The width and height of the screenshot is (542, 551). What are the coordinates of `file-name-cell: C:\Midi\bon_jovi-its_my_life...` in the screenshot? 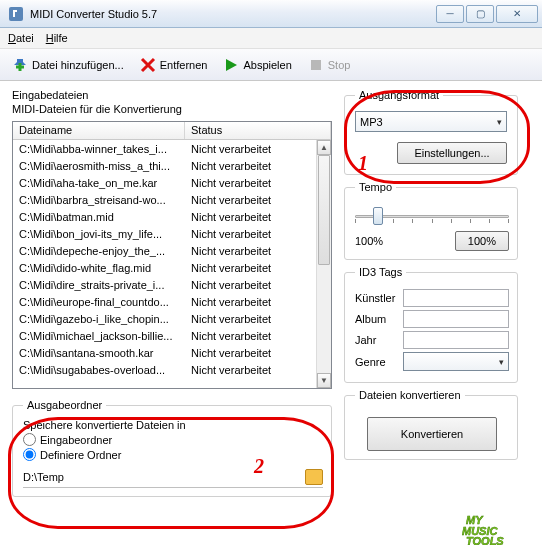 It's located at (99, 234).